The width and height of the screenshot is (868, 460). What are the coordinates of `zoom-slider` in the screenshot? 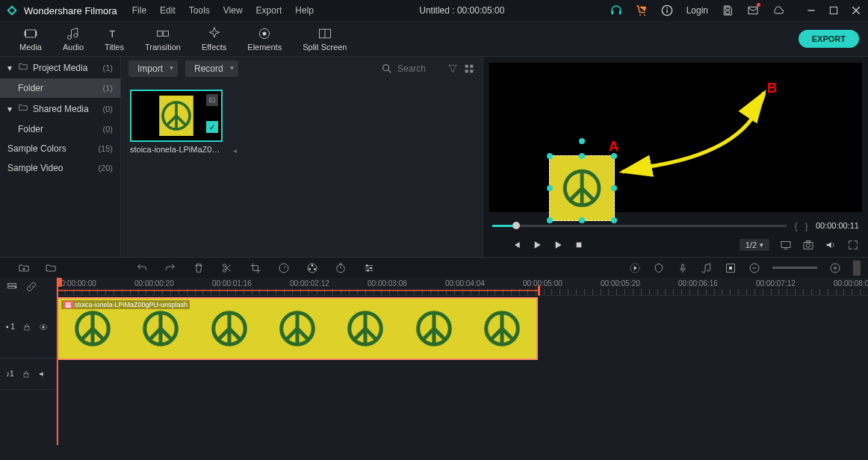 It's located at (795, 267).